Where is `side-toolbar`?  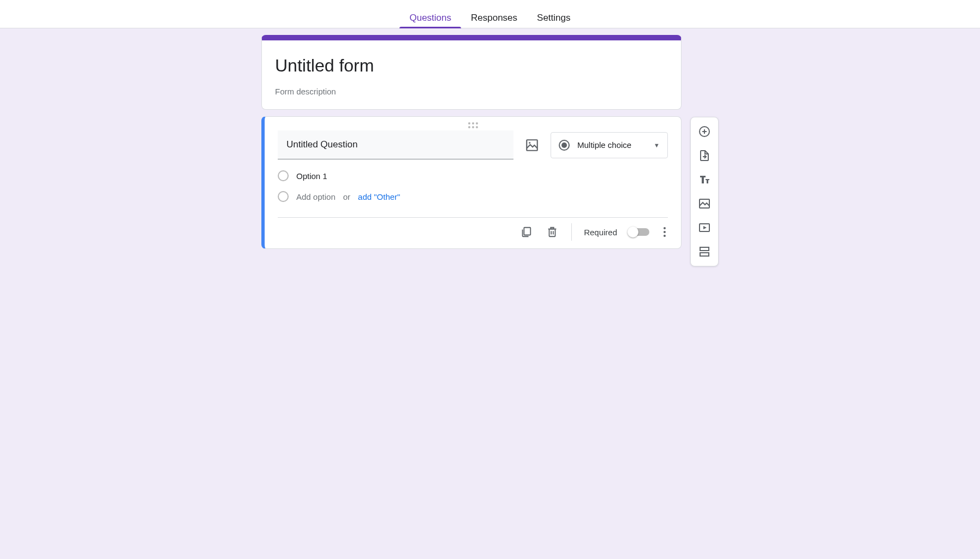 side-toolbar is located at coordinates (704, 192).